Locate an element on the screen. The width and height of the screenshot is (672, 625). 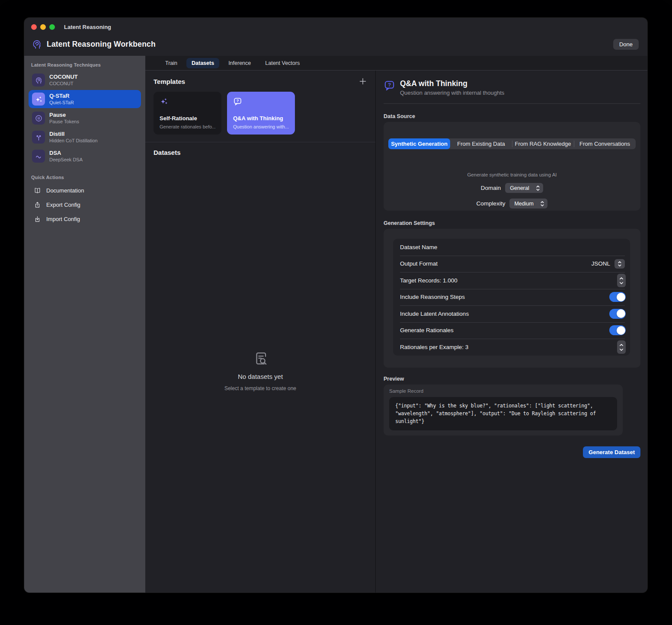
sidebar-item-coconut: COCONUT COCONUT is located at coordinates (85, 80).